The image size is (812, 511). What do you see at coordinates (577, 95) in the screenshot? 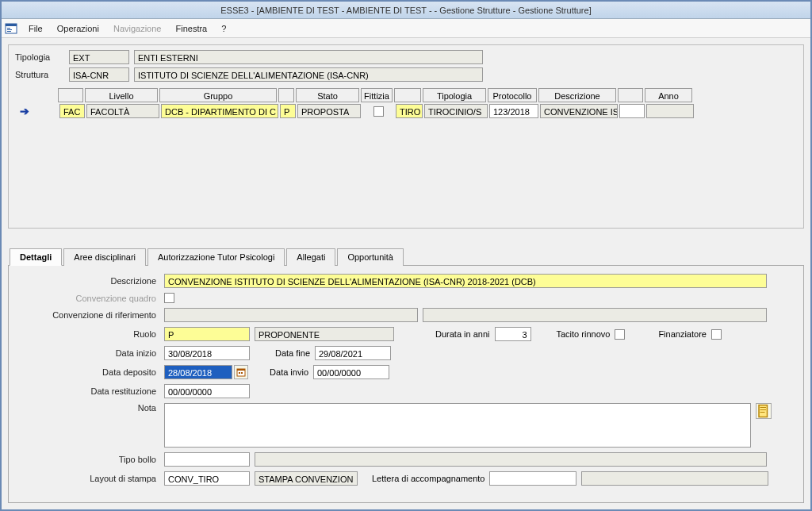
I see `col-descrizione-head: Descrizione` at bounding box center [577, 95].